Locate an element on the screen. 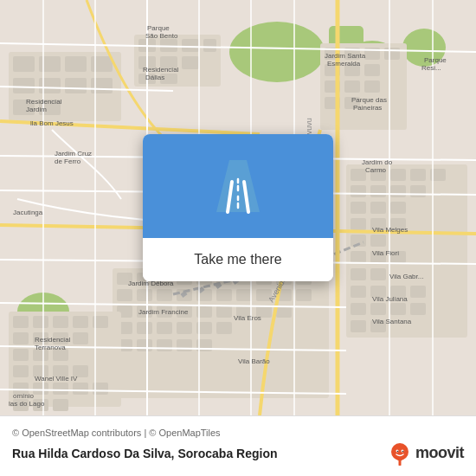 Image resolution: width=476 pixels, height=476 pixels. svg-text: Vila Santana is located at coordinates (392, 322).